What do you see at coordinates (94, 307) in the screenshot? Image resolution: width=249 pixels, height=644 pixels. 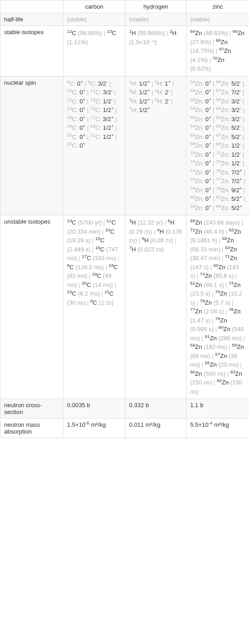 I see `cell-unstable-c: 14C (5700 yr) | 11C (20.334 min) | 10C (…` at bounding box center [94, 307].